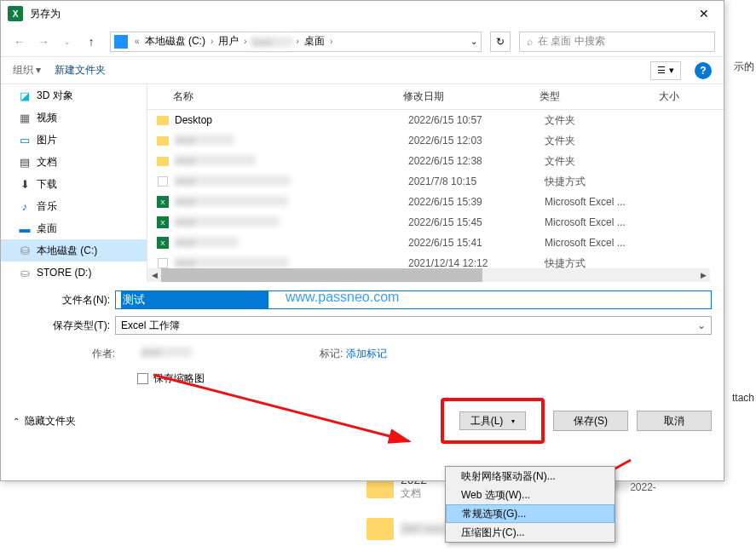 Image resolution: width=756 pixels, height=552 pixels. Describe the element at coordinates (413, 300) in the screenshot. I see `filename-input` at that location.